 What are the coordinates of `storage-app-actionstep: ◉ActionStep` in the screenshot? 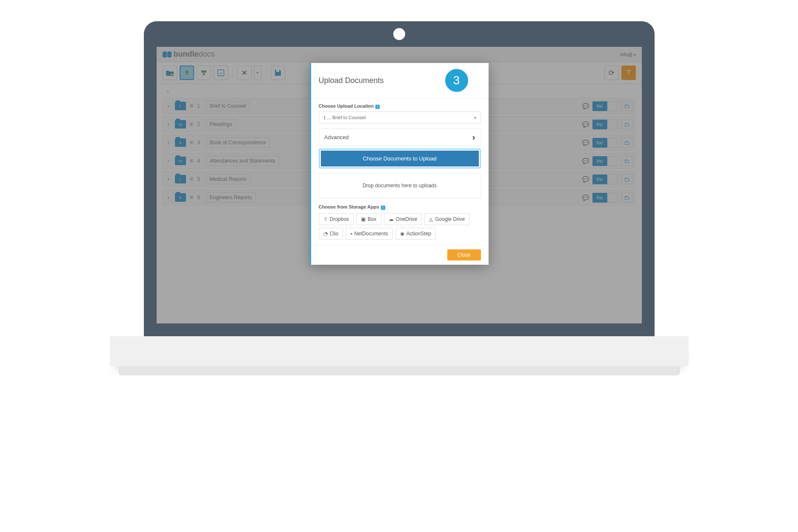 It's located at (415, 234).